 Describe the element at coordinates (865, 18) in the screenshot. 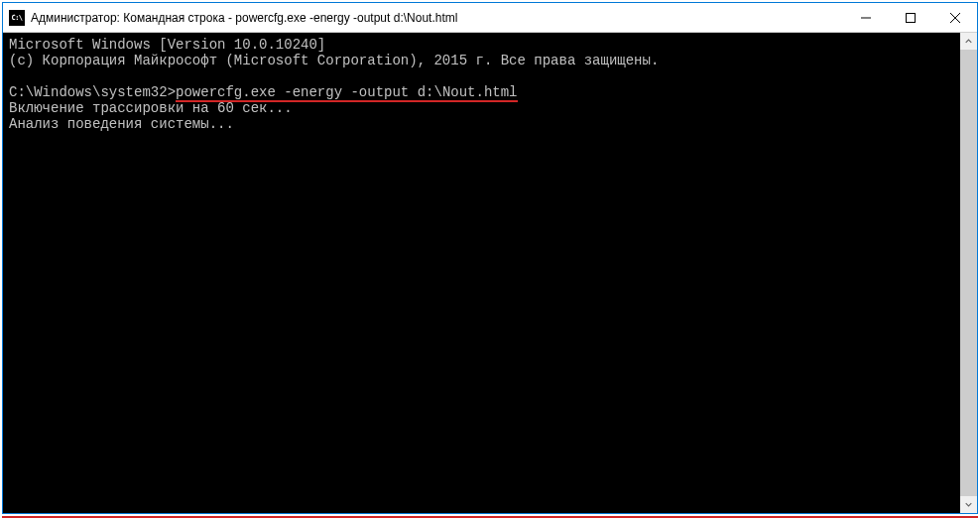

I see `minimize-button` at that location.